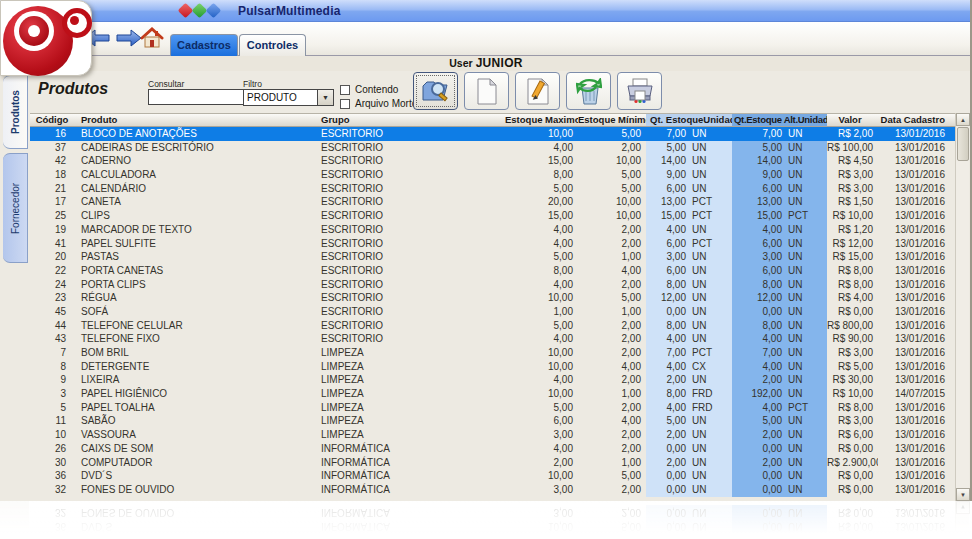 The image size is (972, 539). I want to click on table-row: 36DVD´SINFORMÁTICA10,005,000,00UN0,00UNR…, so click(492, 476).